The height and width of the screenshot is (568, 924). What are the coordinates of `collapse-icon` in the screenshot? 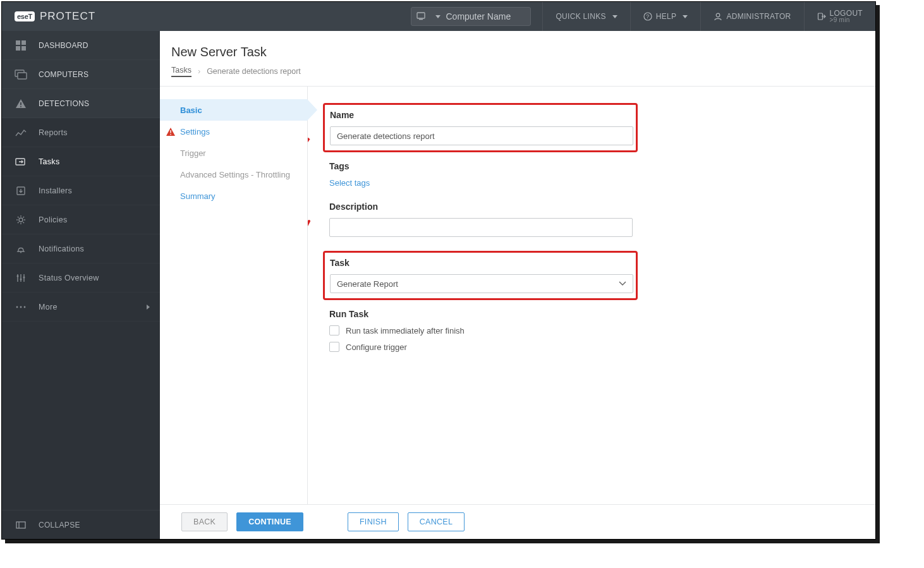 It's located at (21, 525).